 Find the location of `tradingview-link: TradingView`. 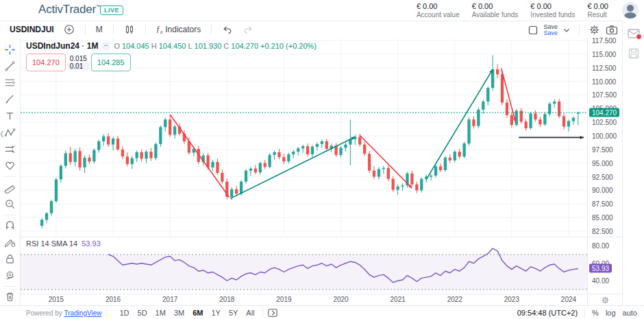

tradingview-link: TradingView is located at coordinates (82, 313).